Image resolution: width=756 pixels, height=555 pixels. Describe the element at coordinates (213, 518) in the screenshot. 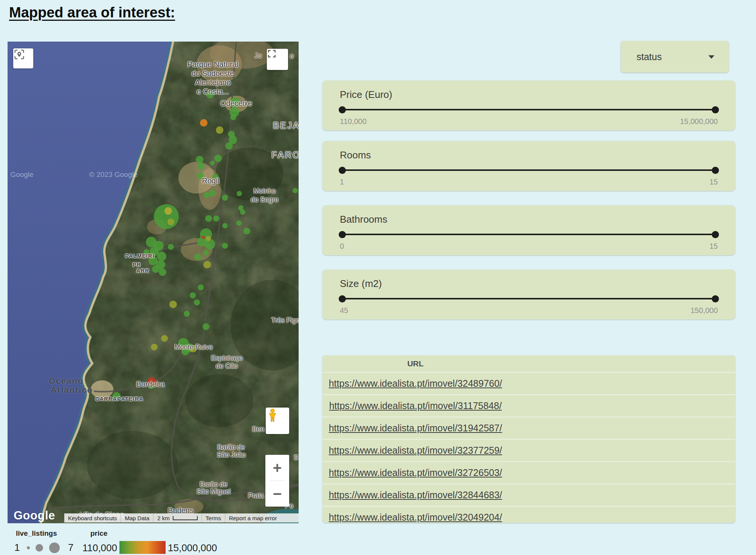

I see `map-attribution-item: Terms` at that location.